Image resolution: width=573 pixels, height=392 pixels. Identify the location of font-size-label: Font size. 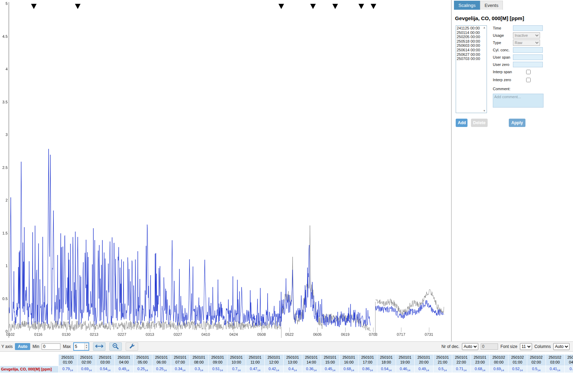
(509, 347).